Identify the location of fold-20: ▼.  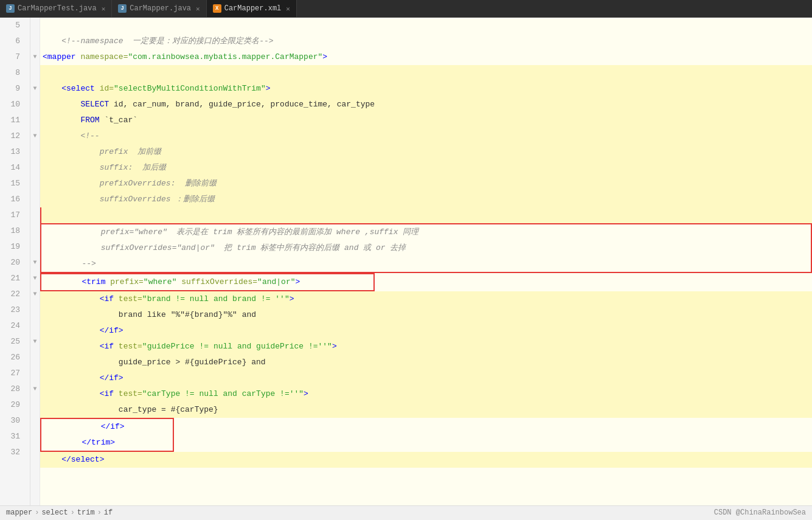
(35, 263).